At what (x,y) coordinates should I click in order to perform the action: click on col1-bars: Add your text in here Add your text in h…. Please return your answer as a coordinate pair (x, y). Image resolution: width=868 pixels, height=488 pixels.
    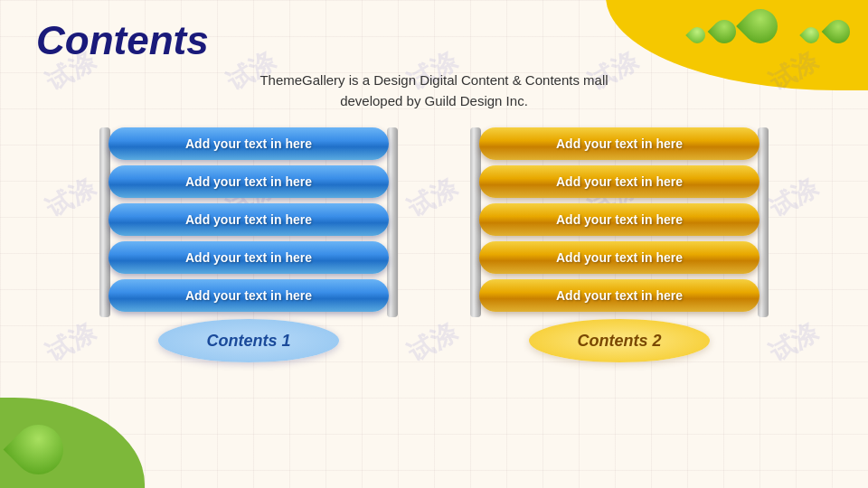
    Looking at the image, I should click on (249, 220).